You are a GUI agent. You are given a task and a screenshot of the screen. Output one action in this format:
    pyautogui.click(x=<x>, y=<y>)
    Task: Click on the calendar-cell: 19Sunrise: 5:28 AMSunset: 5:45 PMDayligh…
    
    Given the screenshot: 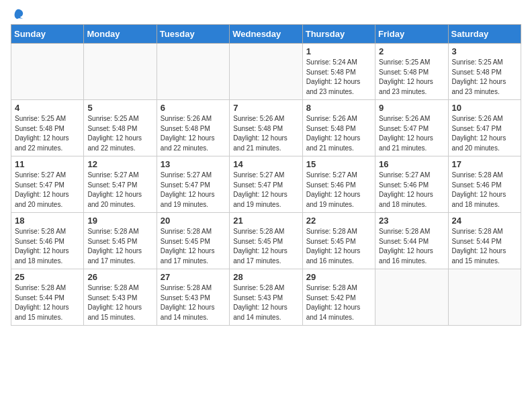 What is the action you would take?
    pyautogui.click(x=120, y=241)
    